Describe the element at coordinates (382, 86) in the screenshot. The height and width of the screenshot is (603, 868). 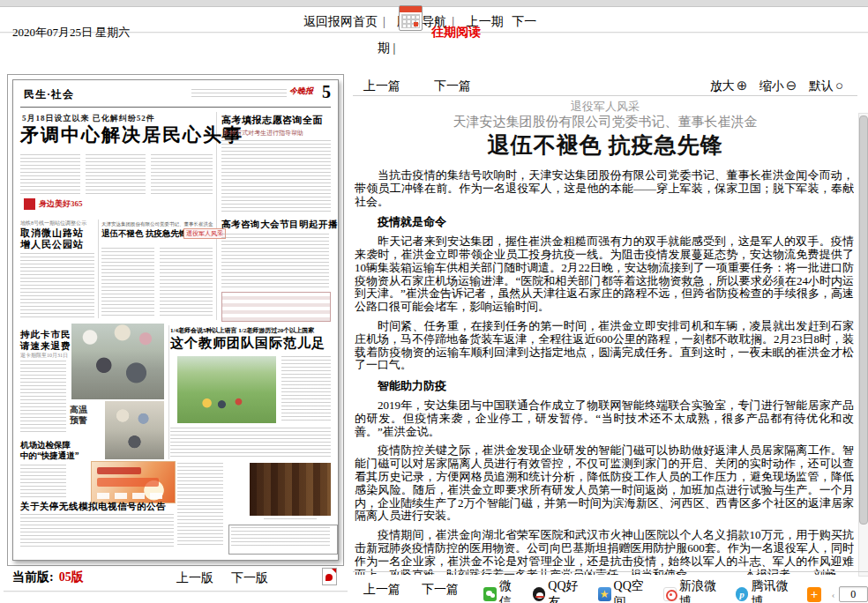
I see `prev-article-link-top: 上一篇` at that location.